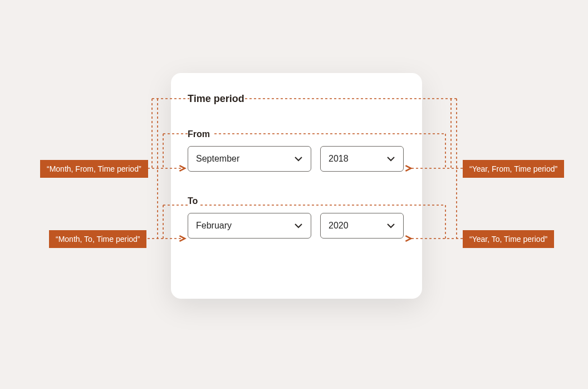 This screenshot has height=389, width=588. I want to click on annotation-from-year: “Year, From, Time period”, so click(513, 169).